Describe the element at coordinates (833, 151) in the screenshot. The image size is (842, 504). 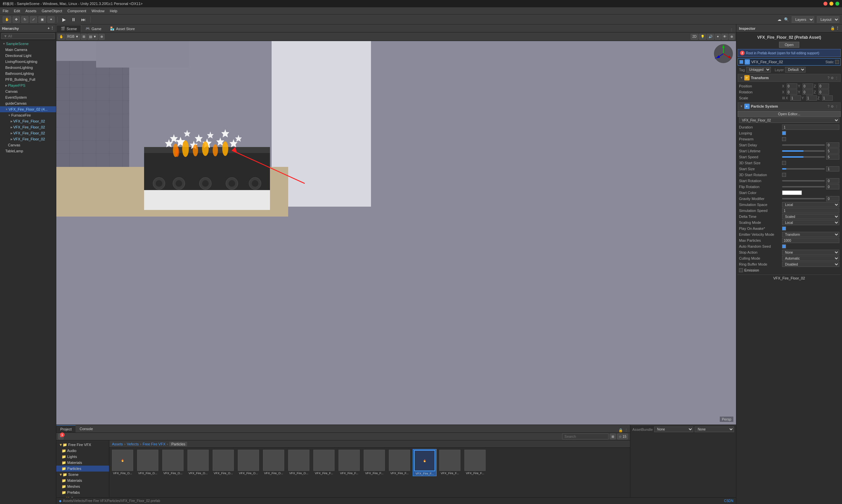
I see `startlifetime-input` at that location.